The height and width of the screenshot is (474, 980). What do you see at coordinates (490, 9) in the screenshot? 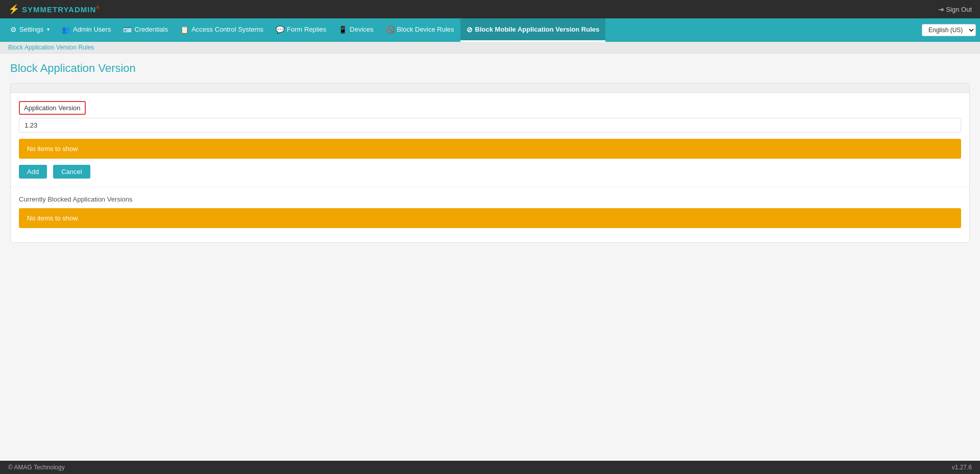
I see `top-bar: ⚡ SYMMETRYADMIN® ⇥ Sign Out` at bounding box center [490, 9].